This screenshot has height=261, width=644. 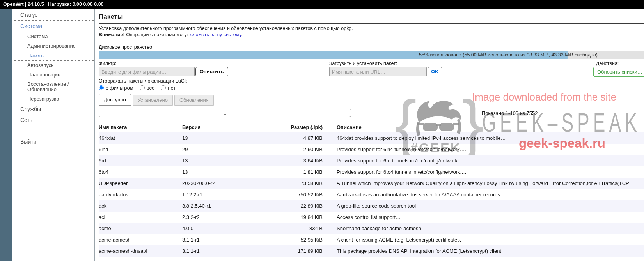 I want to click on pagination-info: Показано 1-100 из 7552, so click(x=509, y=113).